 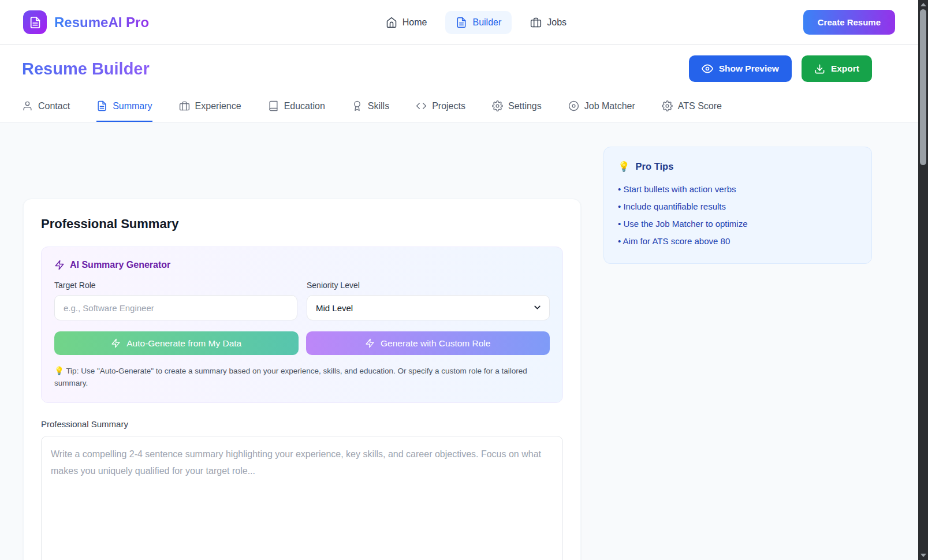 I want to click on code-icon, so click(x=422, y=106).